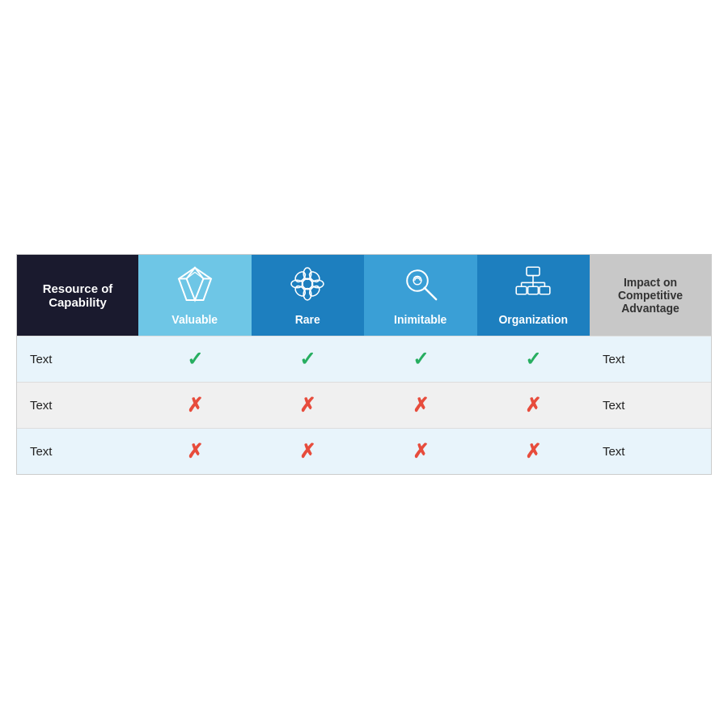 The width and height of the screenshot is (728, 728). I want to click on valuable-cell: ✓, so click(195, 359).